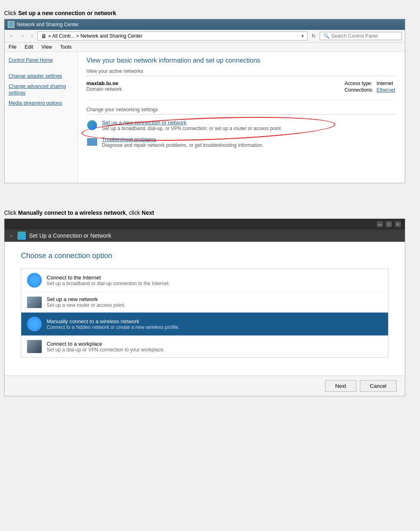 The width and height of the screenshot is (420, 531). I want to click on sidebar-media-streaming: Media streaming options, so click(41, 103).